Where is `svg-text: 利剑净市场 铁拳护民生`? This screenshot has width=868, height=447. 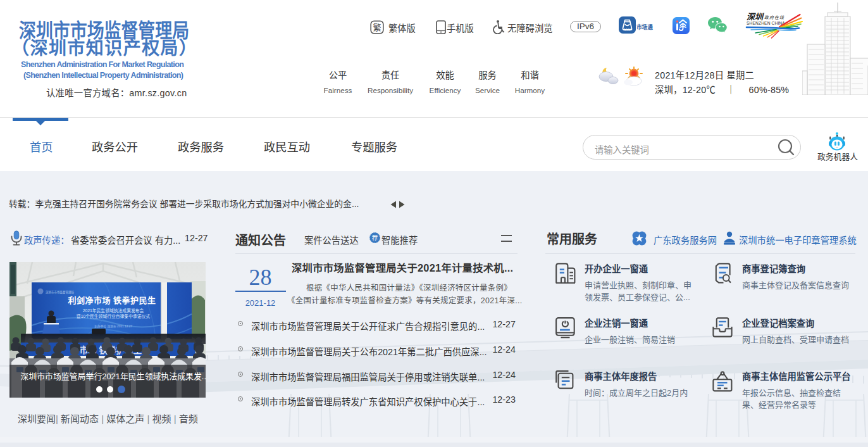
svg-text: 利剑净市场 铁拳护民生 is located at coordinates (111, 300).